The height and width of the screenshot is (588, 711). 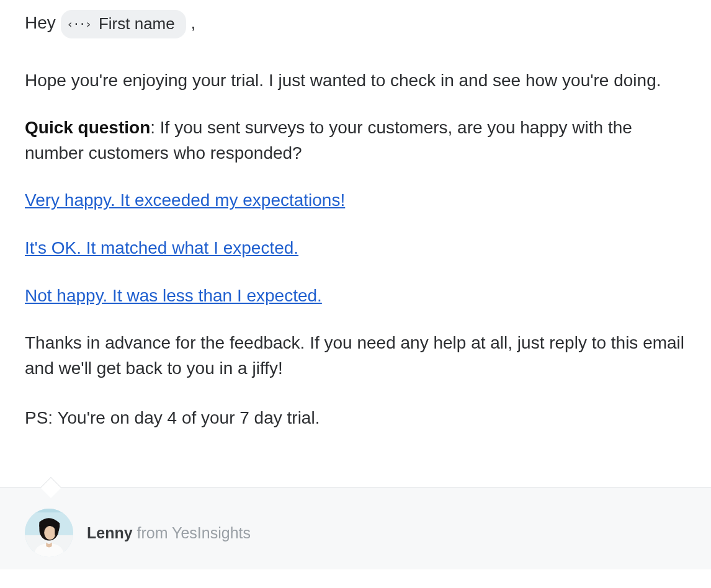 I want to click on merge-tag-first-name: ‹··› First name, so click(x=123, y=24).